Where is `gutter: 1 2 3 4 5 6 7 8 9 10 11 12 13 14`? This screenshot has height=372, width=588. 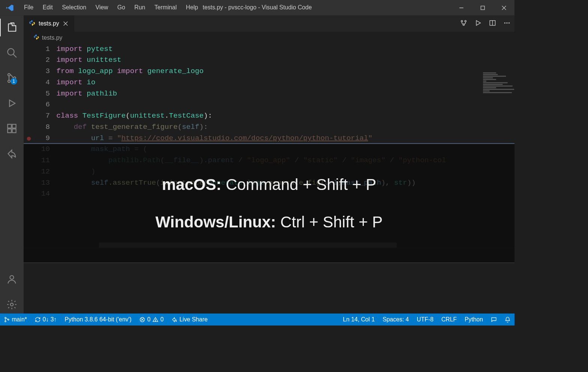
gutter: 1 2 3 4 5 6 7 8 9 10 11 12 13 14 is located at coordinates (40, 145).